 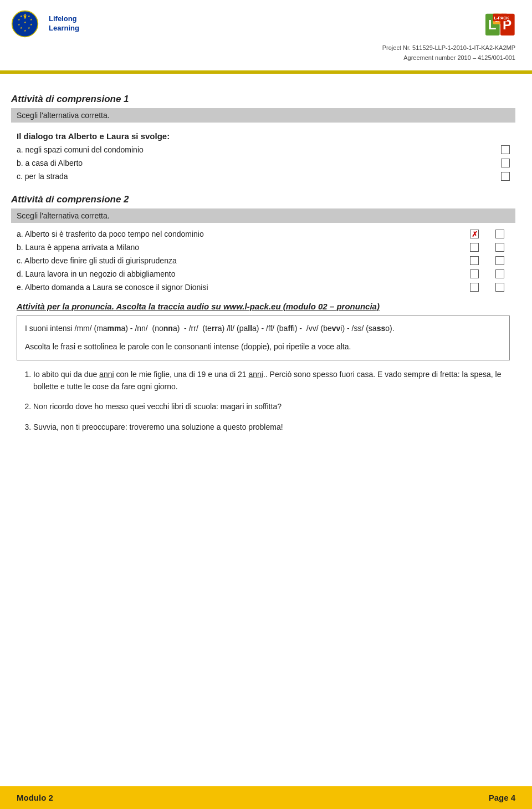 I want to click on section1-options: a. negli spazi comuni del condominio b. …, so click(x=263, y=163).